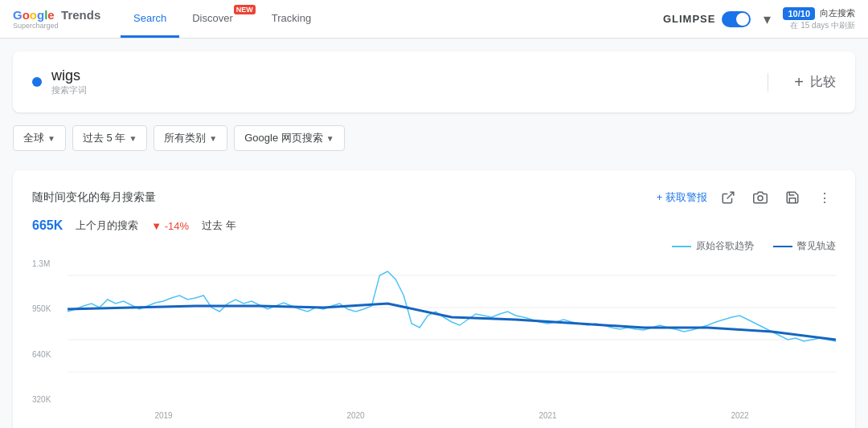 The image size is (868, 428). I want to click on stat-change-value: ▼ -14%, so click(170, 226).